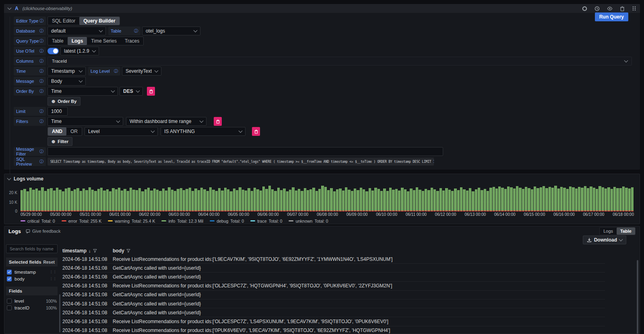 Image resolution: width=644 pixels, height=334 pixels. What do you see at coordinates (76, 31) in the screenshot?
I see `database-select: default` at bounding box center [76, 31].